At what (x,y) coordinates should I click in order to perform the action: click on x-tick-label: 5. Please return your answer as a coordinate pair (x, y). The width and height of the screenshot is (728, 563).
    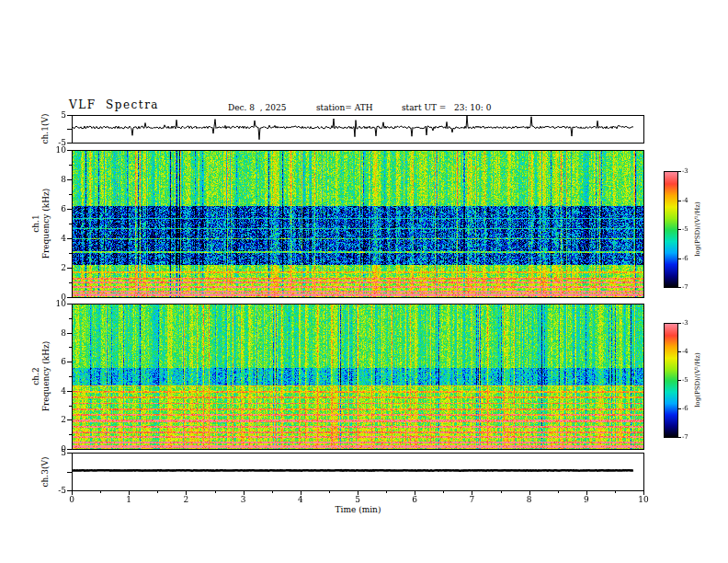
    Looking at the image, I should click on (358, 500).